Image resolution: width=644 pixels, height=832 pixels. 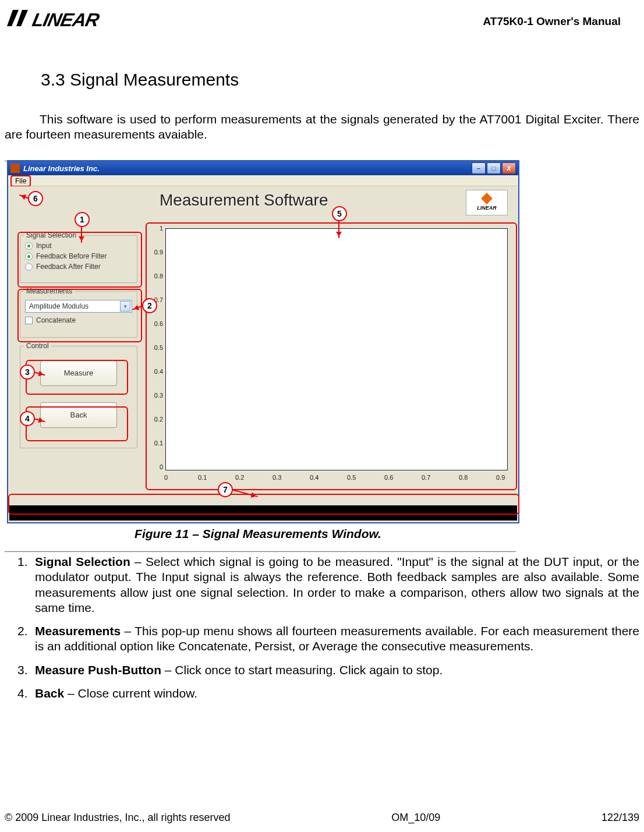 What do you see at coordinates (150, 306) in the screenshot?
I see `callout-2: 2` at bounding box center [150, 306].